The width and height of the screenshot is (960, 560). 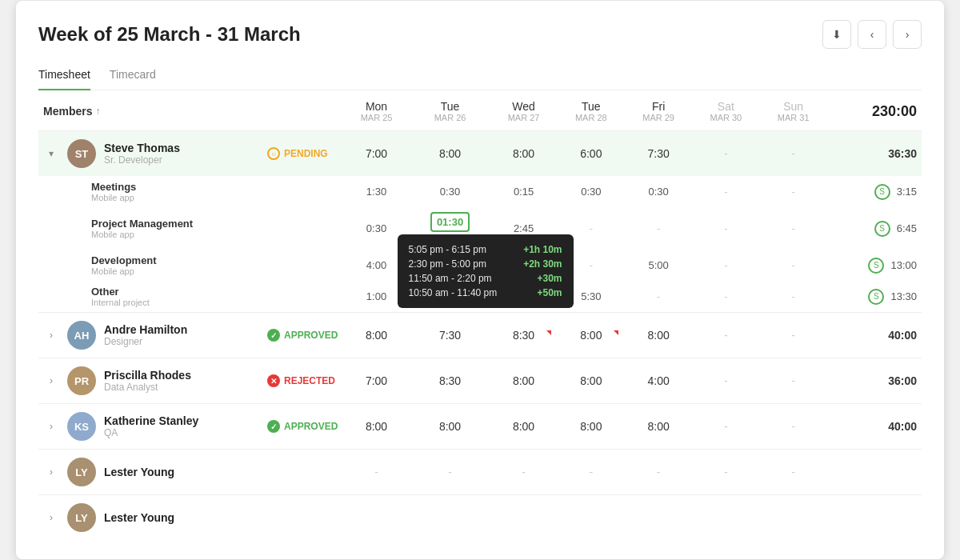 I want to click on subtask-time-mon: 1:30, so click(x=376, y=192).